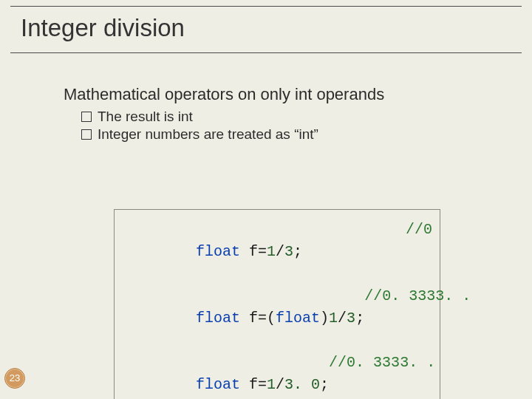 Image resolution: width=532 pixels, height=399 pixels. I want to click on code-text: ), so click(324, 318).